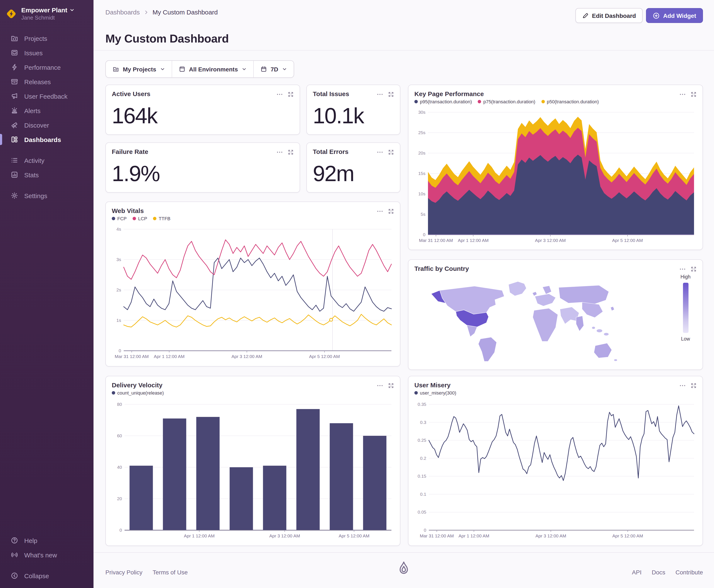 This screenshot has height=588, width=714. I want to click on svg-text: 1s, so click(119, 320).